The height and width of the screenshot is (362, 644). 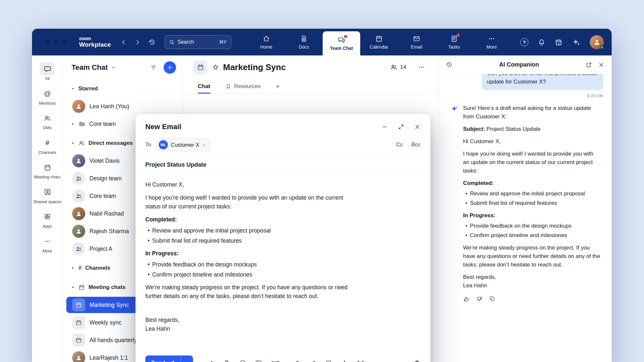 What do you see at coordinates (422, 67) in the screenshot?
I see `chat-more-icon` at bounding box center [422, 67].